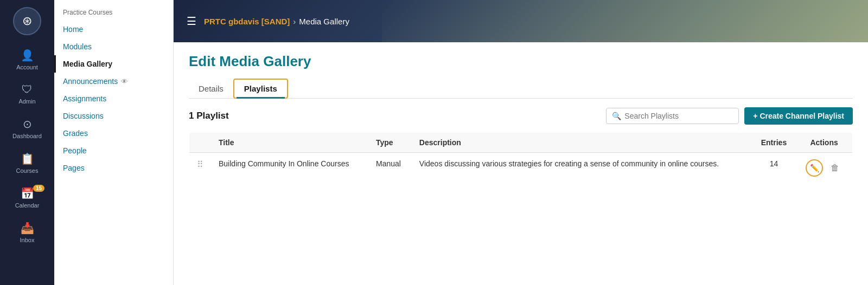 The image size is (868, 285). I want to click on sidebar-label-modules: Modules, so click(77, 47).